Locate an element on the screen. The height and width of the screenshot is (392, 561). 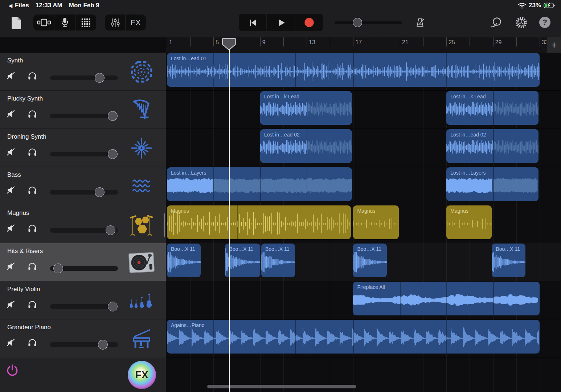
remix-fx-label: FX is located at coordinates (142, 375).